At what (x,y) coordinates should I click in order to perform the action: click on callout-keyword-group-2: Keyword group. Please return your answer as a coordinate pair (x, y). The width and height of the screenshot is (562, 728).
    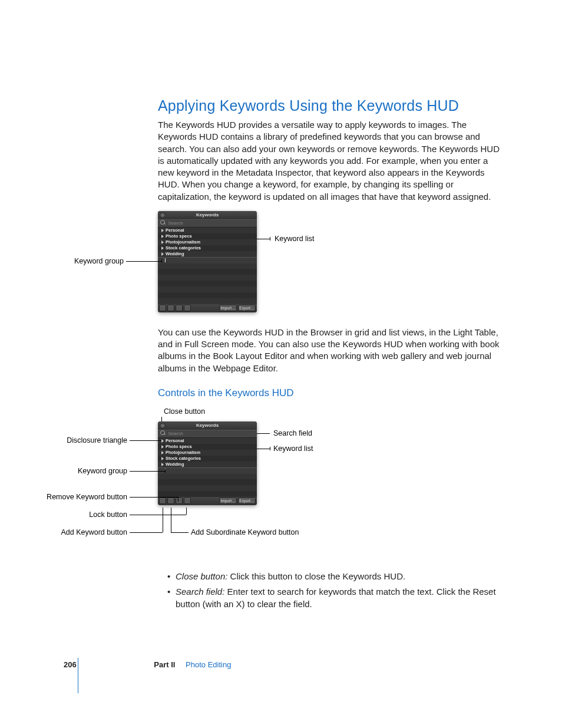
    Looking at the image, I should click on (93, 471).